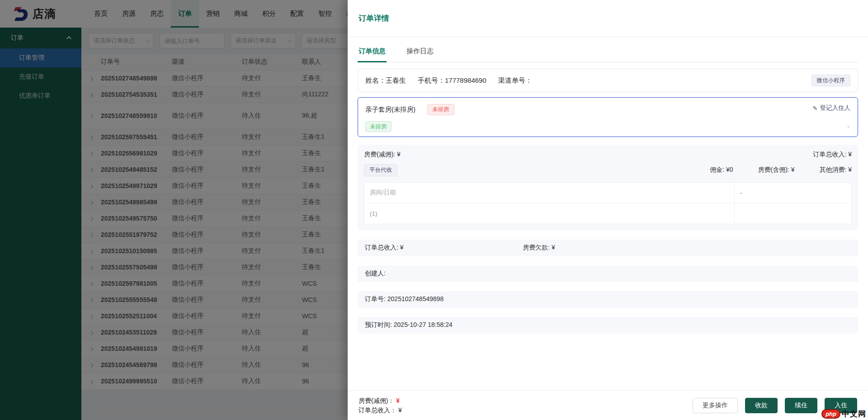 This screenshot has width=868, height=420. Describe the element at coordinates (400, 410) in the screenshot. I see `footer-order-total-value: ¥` at that location.